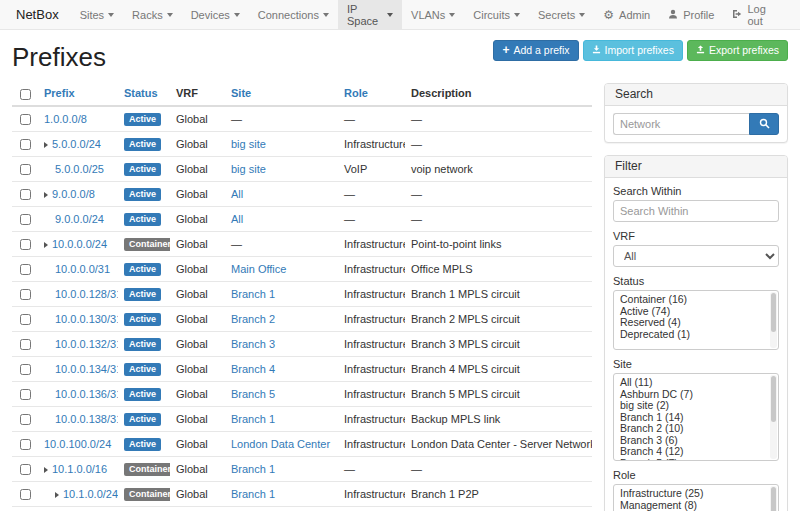 The image size is (800, 511). I want to click on prefix-link: 10.0.0.0/31, so click(82, 269).